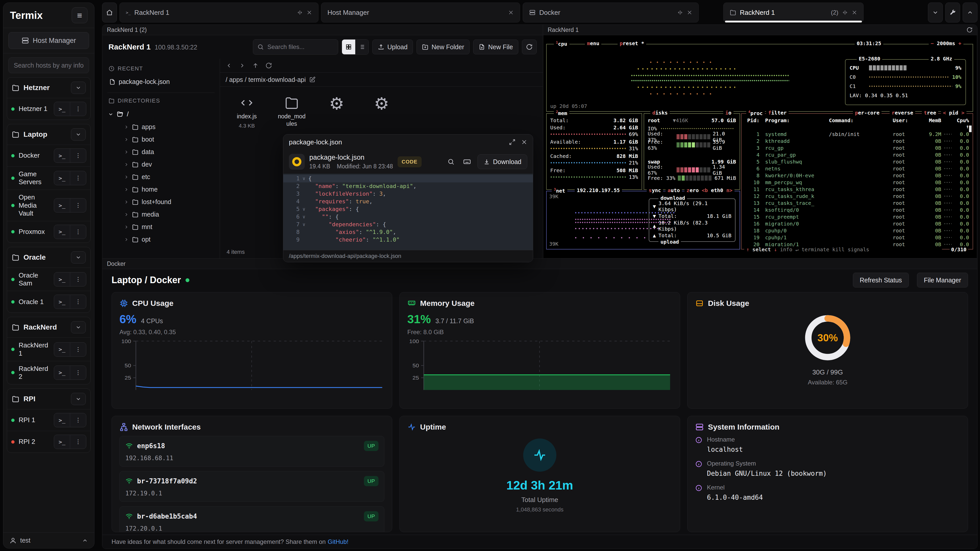 Image resolution: width=980 pixels, height=551 pixels. Describe the element at coordinates (49, 327) in the screenshot. I see `group-header: RackNerd` at that location.